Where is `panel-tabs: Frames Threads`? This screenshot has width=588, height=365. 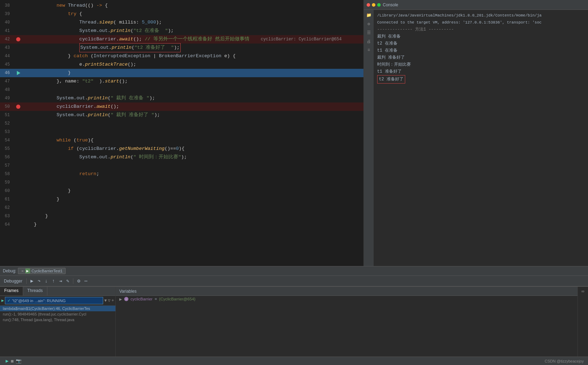 panel-tabs: Frames Threads is located at coordinates (58, 291).